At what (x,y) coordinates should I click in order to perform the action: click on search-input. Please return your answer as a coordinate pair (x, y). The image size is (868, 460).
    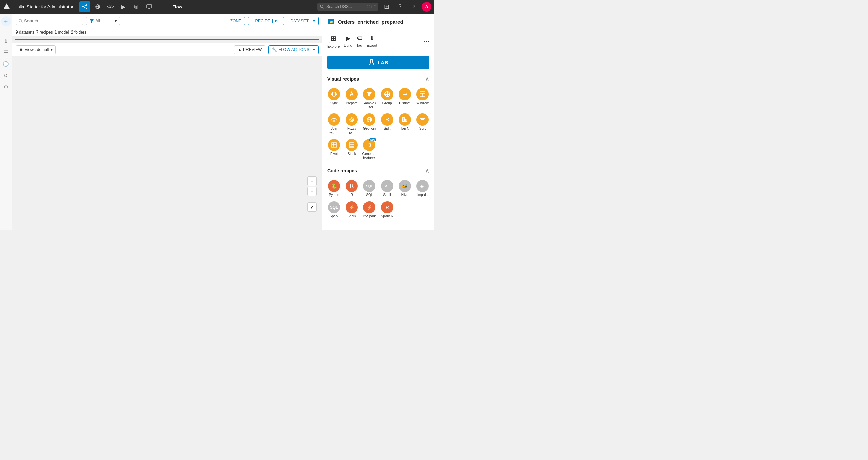
    Looking at the image, I should click on (48, 21).